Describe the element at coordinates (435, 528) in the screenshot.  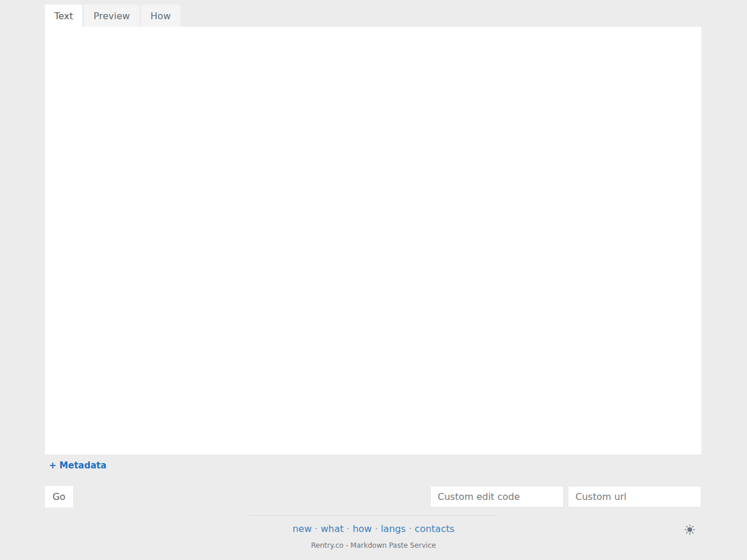
I see `footer-link-contacts: contacts` at that location.